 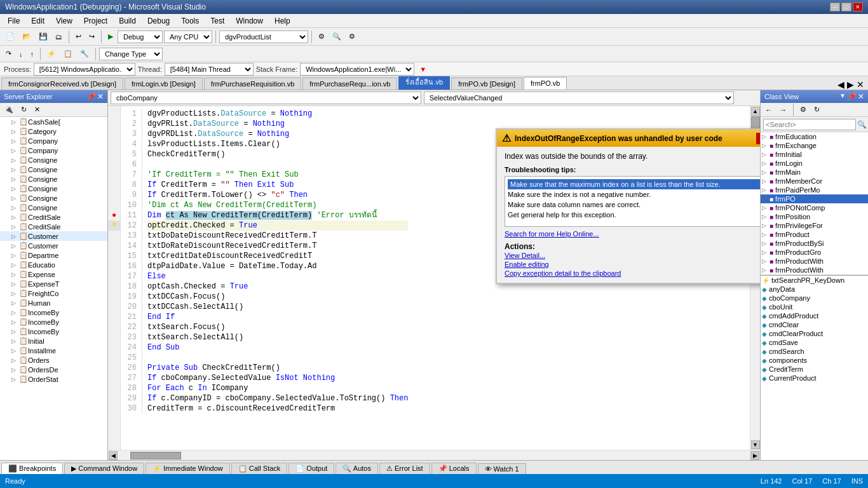 What do you see at coordinates (188, 37) in the screenshot?
I see `cpu-dropdown: Any CPU x86 x64` at bounding box center [188, 37].